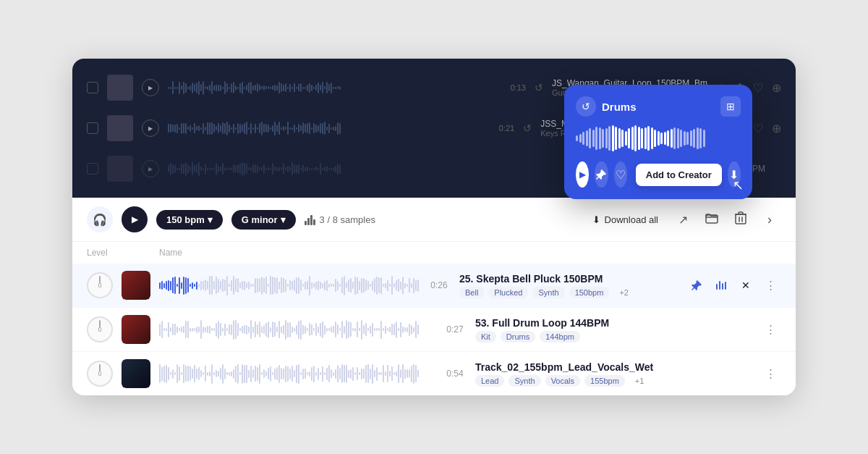 This screenshot has height=454, width=868. I want to click on tag: 144bpm, so click(560, 337).